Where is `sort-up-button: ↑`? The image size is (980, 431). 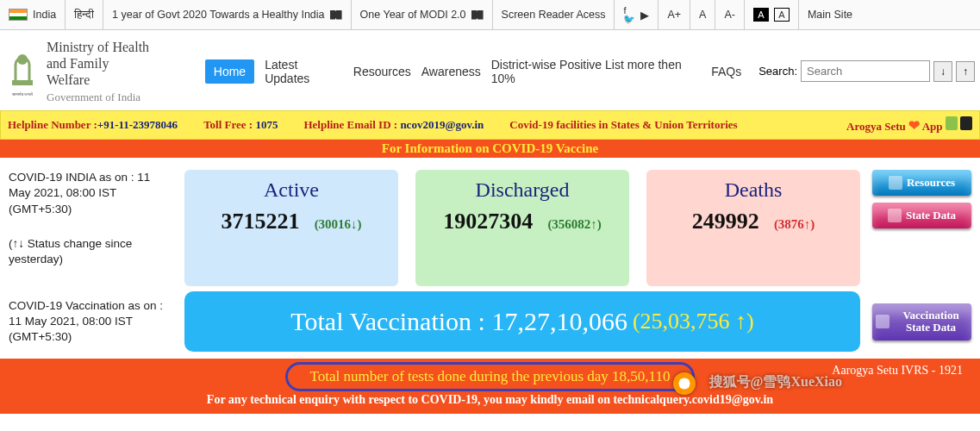
sort-up-button: ↑ is located at coordinates (965, 72).